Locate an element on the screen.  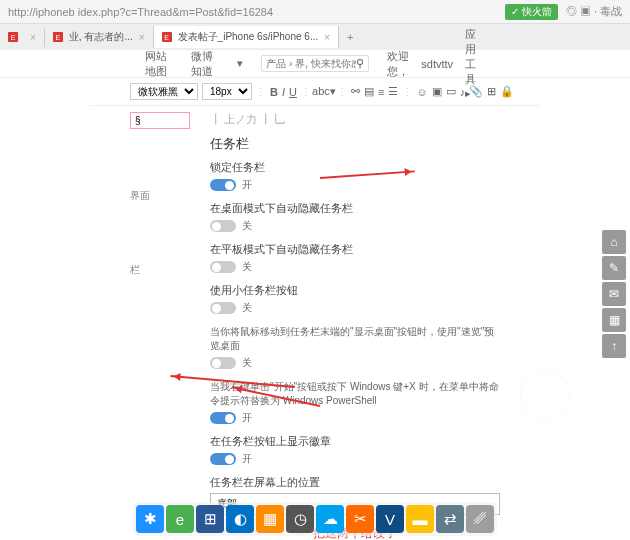
italic-button: I is located at coordinates (284, 92).